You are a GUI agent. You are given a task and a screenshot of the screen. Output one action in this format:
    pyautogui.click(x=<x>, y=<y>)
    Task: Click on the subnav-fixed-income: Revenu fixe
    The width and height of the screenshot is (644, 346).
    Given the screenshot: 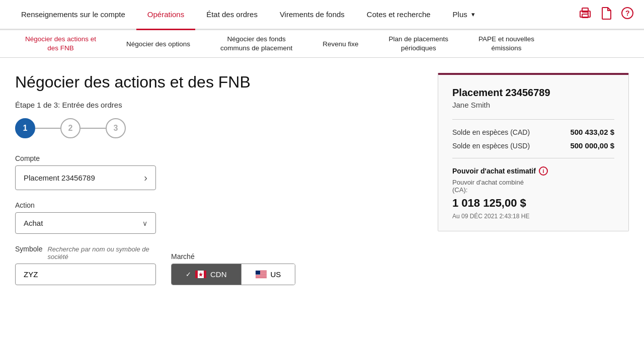 What is the action you would take?
    pyautogui.click(x=340, y=44)
    